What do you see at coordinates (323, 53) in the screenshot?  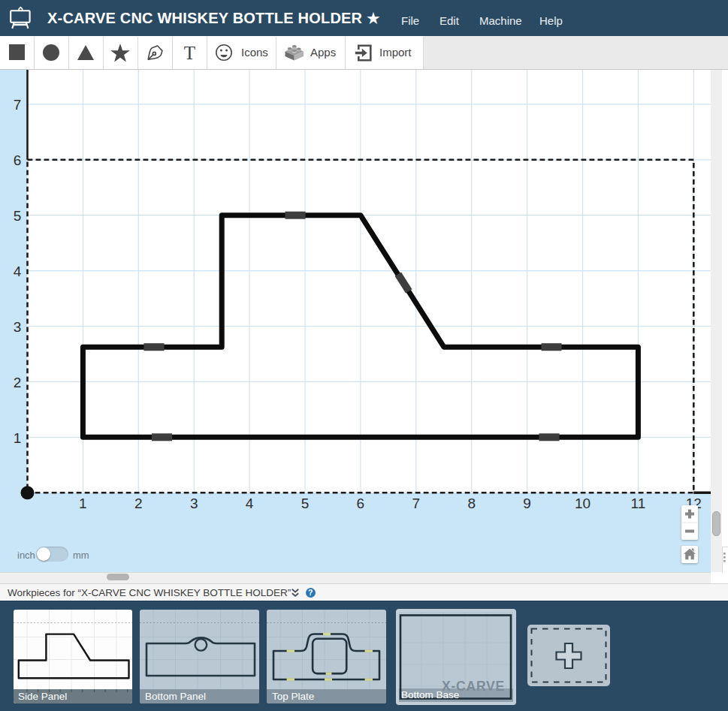 I see `svg-text: Apps` at bounding box center [323, 53].